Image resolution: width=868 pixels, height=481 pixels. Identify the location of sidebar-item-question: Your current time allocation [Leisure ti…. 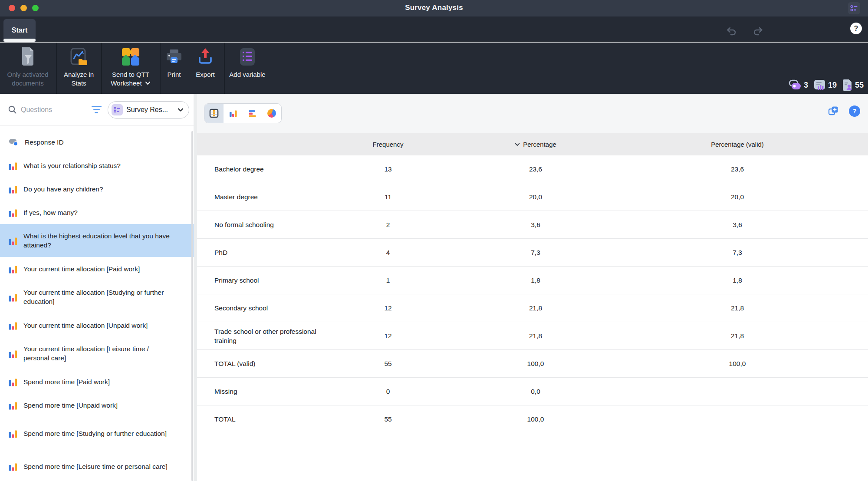
(97, 353).